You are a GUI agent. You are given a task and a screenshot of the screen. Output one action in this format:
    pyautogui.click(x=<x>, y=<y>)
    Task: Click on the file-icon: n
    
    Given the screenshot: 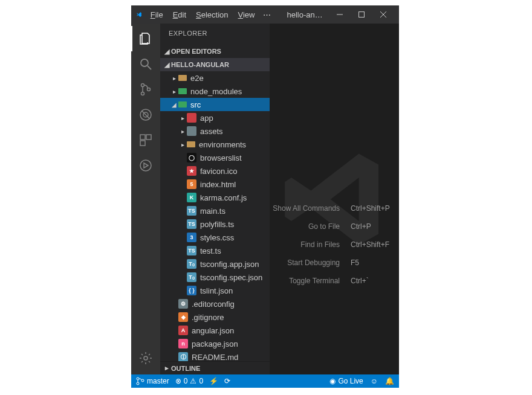 What is the action you would take?
    pyautogui.click(x=183, y=344)
    